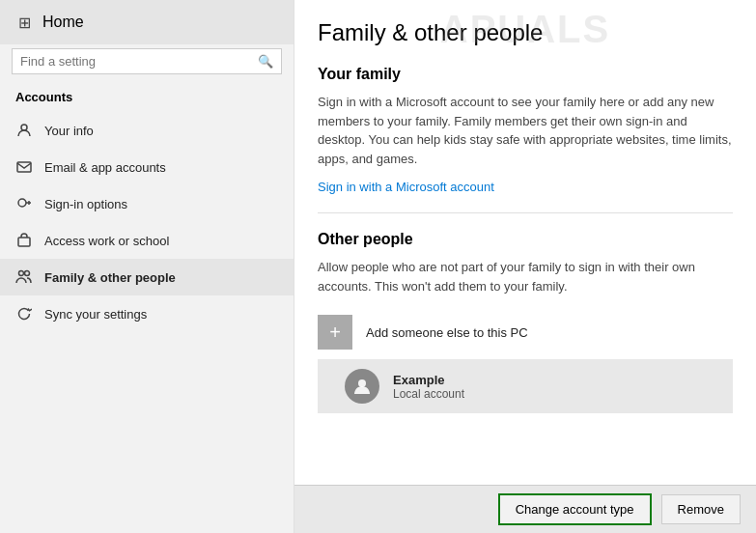 Image resolution: width=756 pixels, height=533 pixels. Describe the element at coordinates (110, 278) in the screenshot. I see `sidebar-item-label: Family & other people` at that location.